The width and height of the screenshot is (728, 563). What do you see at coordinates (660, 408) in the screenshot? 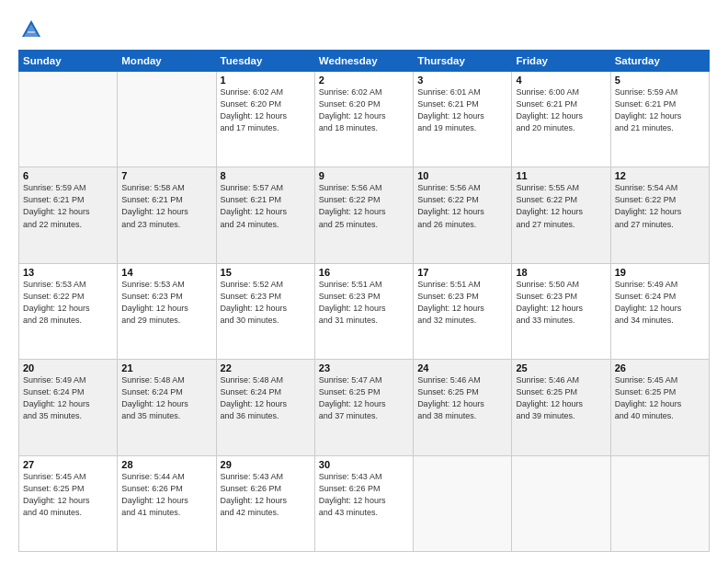
I see `calendar-cell: 26Sunrise: 5:45 AM Sunset: 6:25 PM Dayli…` at bounding box center [660, 408].